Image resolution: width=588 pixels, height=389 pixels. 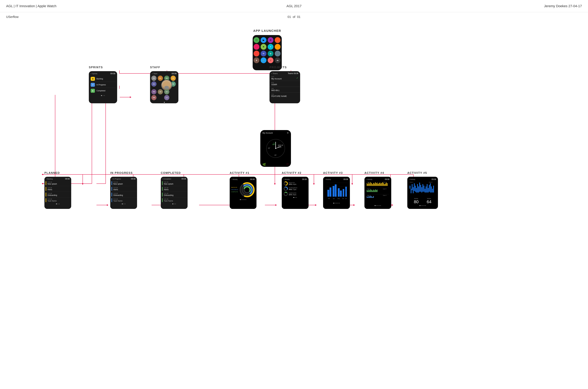 What do you see at coordinates (162, 189) in the screenshot?
I see `task-bar` at bounding box center [162, 189].